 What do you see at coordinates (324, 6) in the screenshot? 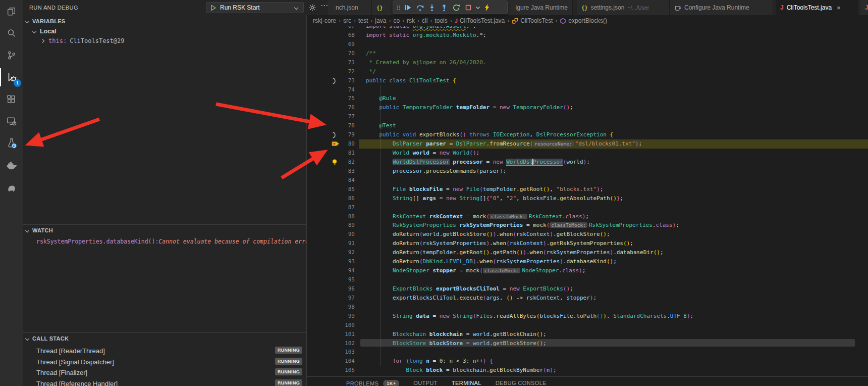
I see `more-actions-icon: ⋯` at bounding box center [324, 6].